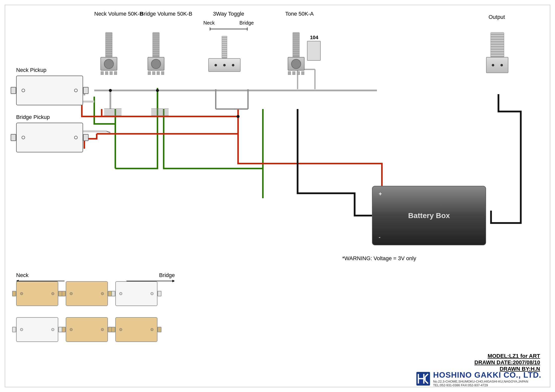 The image size is (555, 392). Describe the element at coordinates (247, 23) in the screenshot. I see `toggle-bridge-label: Bridge` at that location.